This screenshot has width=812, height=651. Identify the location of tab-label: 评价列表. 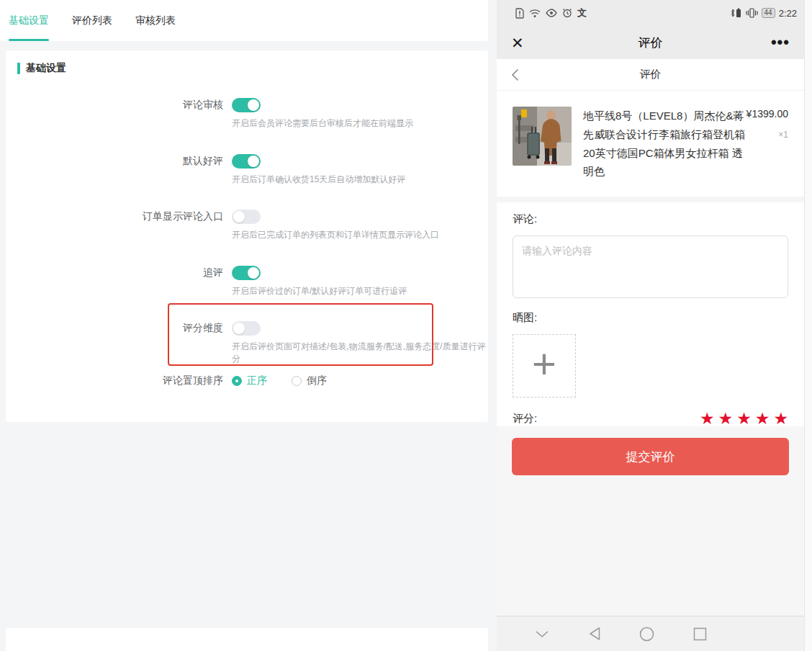
(92, 21).